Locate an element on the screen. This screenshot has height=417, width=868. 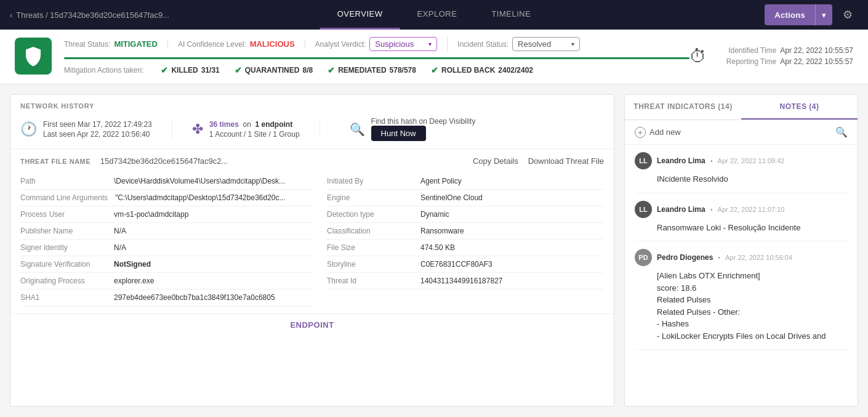
analyst-verdict-dropdown: Suspicious ▾ is located at coordinates (403, 44).